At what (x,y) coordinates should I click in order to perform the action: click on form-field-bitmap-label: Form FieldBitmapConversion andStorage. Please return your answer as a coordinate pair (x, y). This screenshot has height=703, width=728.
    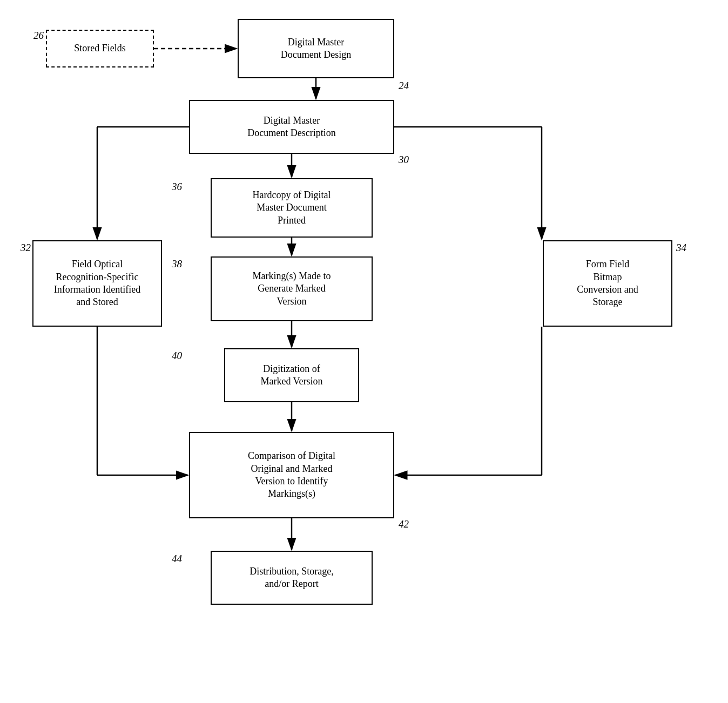
    Looking at the image, I should click on (607, 283).